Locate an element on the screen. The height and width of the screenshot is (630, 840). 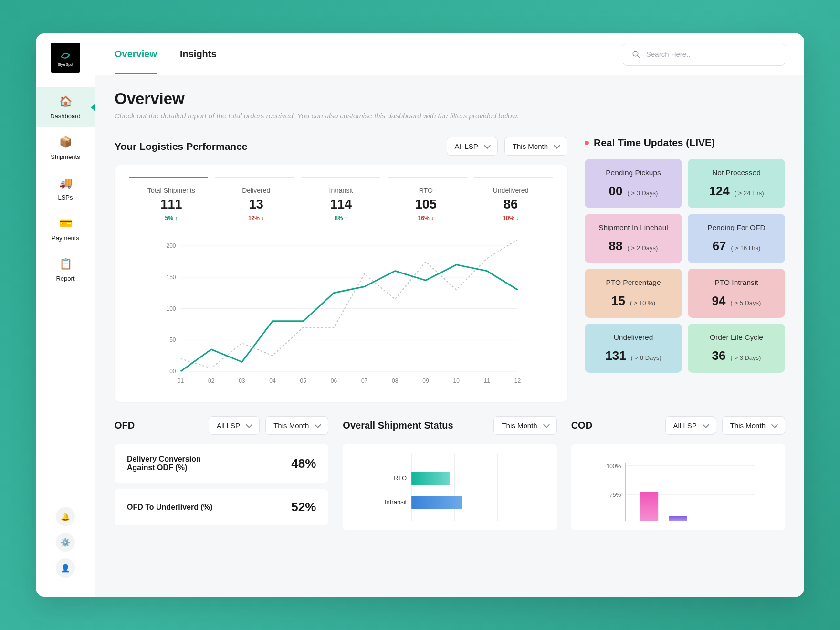
live-card: PTO Intransit 94 ( > 5 Days) is located at coordinates (736, 293).